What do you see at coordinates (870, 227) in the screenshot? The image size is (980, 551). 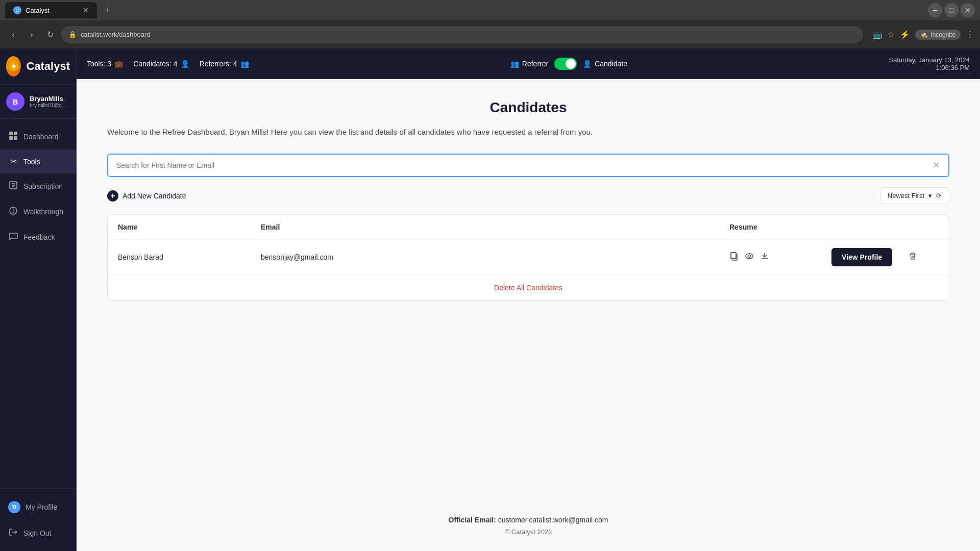 I see `col-action` at bounding box center [870, 227].